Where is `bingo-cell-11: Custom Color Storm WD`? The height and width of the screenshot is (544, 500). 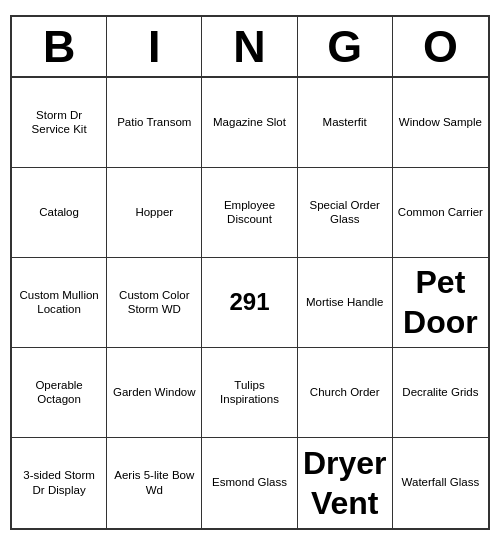
bingo-cell-11: Custom Color Storm WD is located at coordinates (154, 303).